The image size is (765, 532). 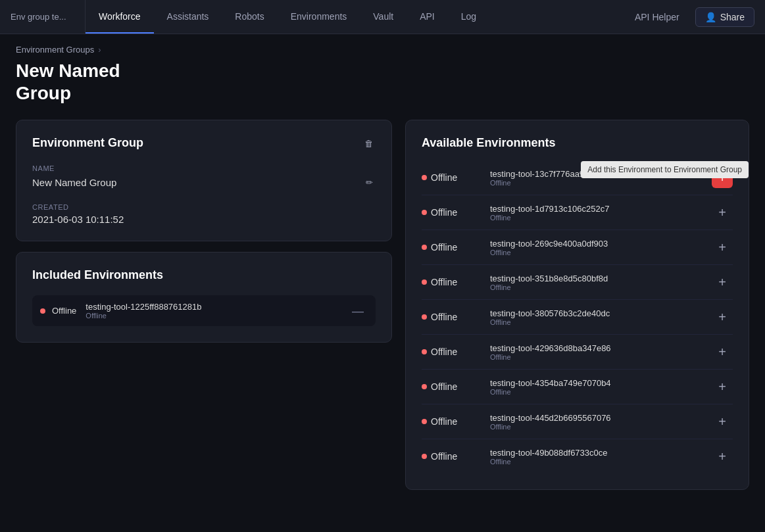 What do you see at coordinates (578, 143) in the screenshot?
I see `available-environments-title: Available Environments` at bounding box center [578, 143].